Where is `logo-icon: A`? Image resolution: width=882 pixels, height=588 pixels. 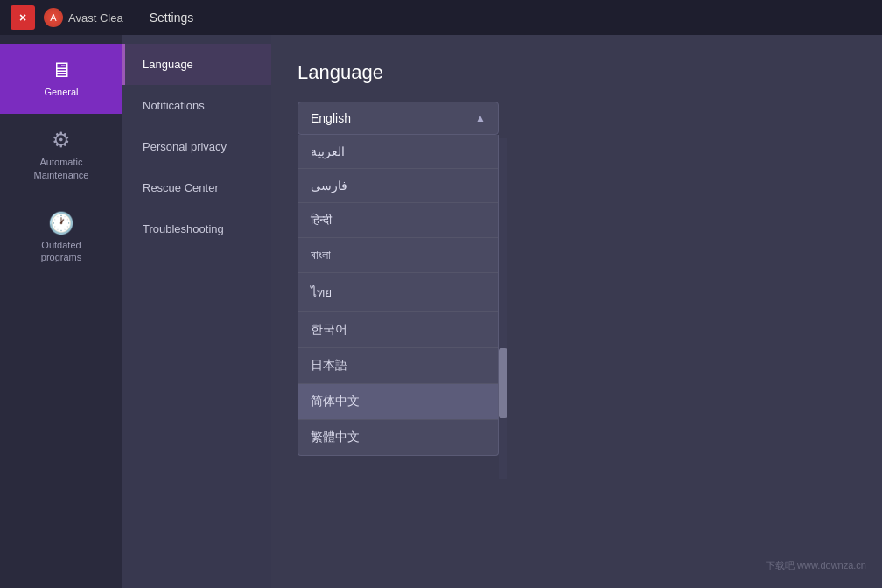 logo-icon: A is located at coordinates (53, 18).